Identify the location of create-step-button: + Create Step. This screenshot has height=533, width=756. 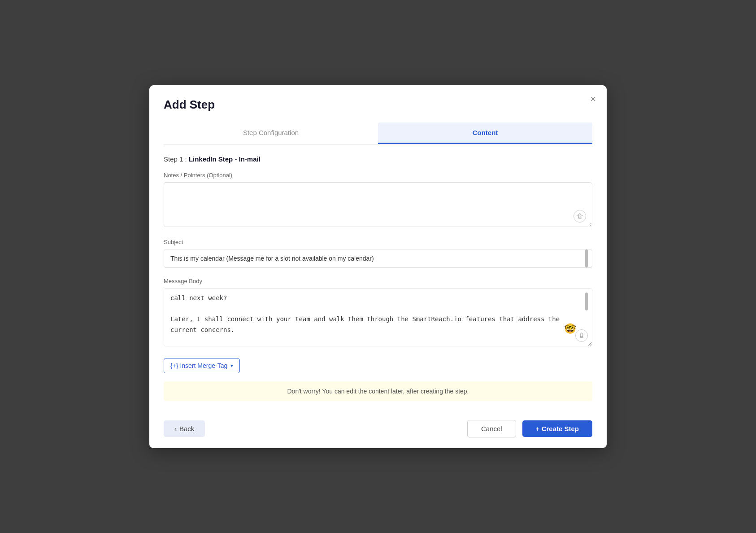
(557, 429).